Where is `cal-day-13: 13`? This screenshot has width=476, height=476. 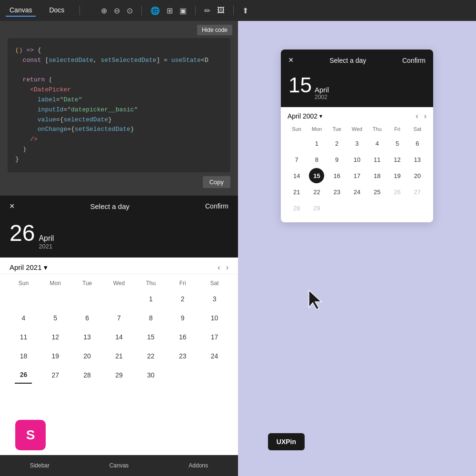
cal-day-13: 13 is located at coordinates (87, 337).